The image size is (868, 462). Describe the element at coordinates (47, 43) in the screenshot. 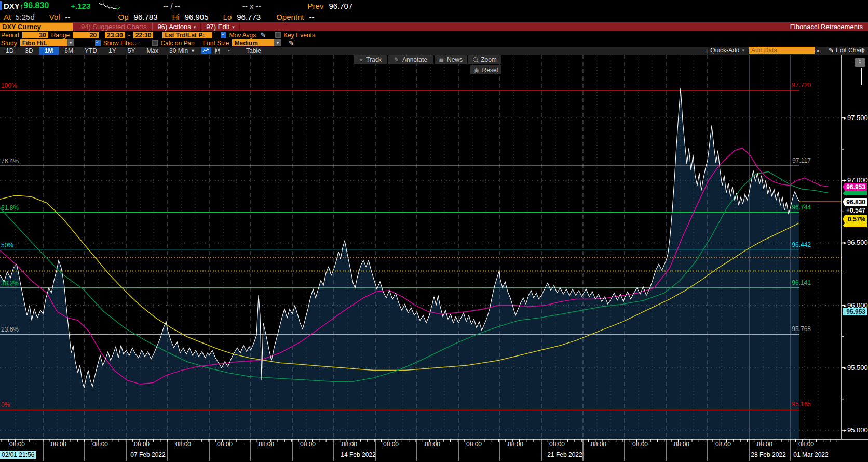

I see `study-select: Fibo H/L ▾` at that location.